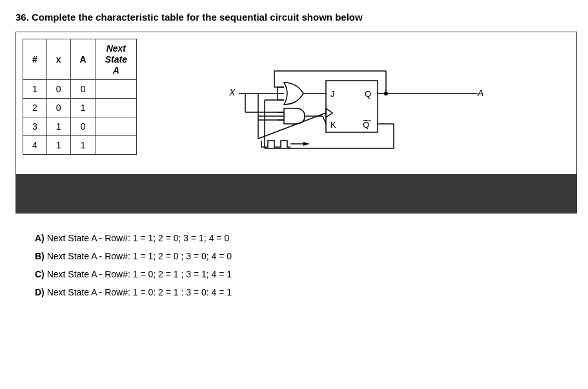 This screenshot has width=588, height=389. Describe the element at coordinates (22, 17) in the screenshot. I see `question-number: 36.` at that location.